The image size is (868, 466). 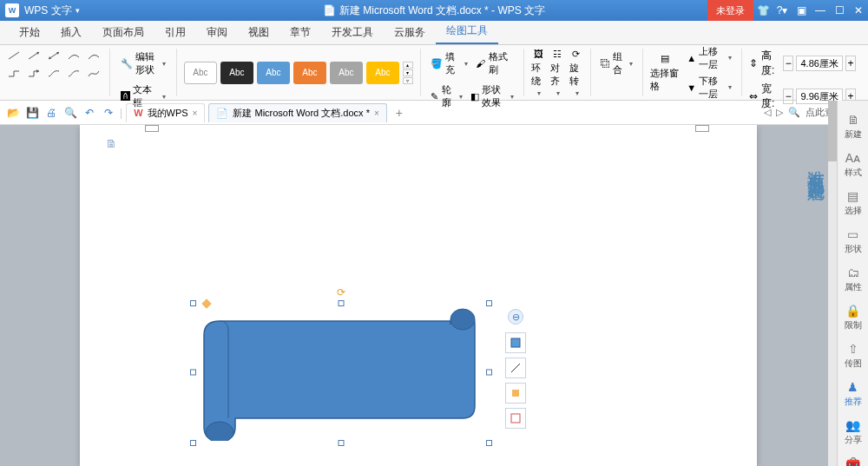 What do you see at coordinates (342, 443) in the screenshot?
I see `handle-bm` at bounding box center [342, 443].